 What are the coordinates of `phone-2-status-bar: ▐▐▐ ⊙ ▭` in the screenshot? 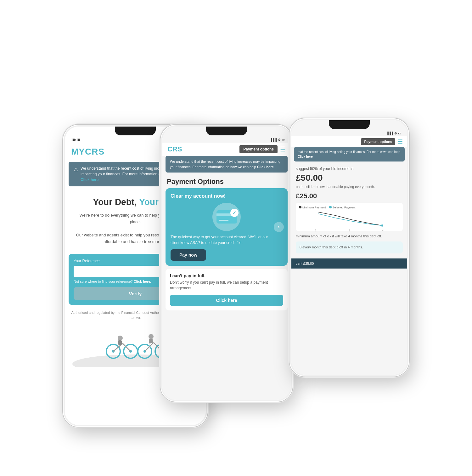 It's located at (227, 139).